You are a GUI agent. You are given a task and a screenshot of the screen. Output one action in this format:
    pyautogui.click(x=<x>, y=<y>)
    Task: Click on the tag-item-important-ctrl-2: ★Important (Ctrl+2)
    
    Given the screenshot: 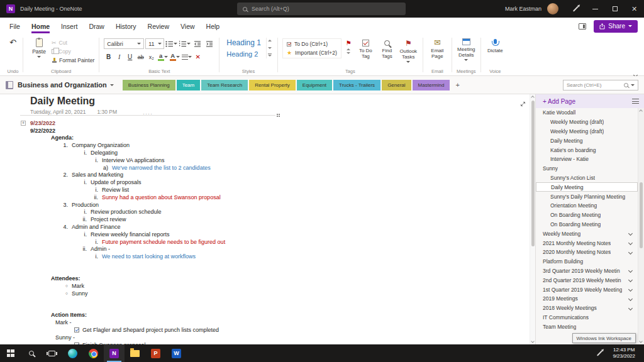 What is the action you would take?
    pyautogui.click(x=312, y=53)
    